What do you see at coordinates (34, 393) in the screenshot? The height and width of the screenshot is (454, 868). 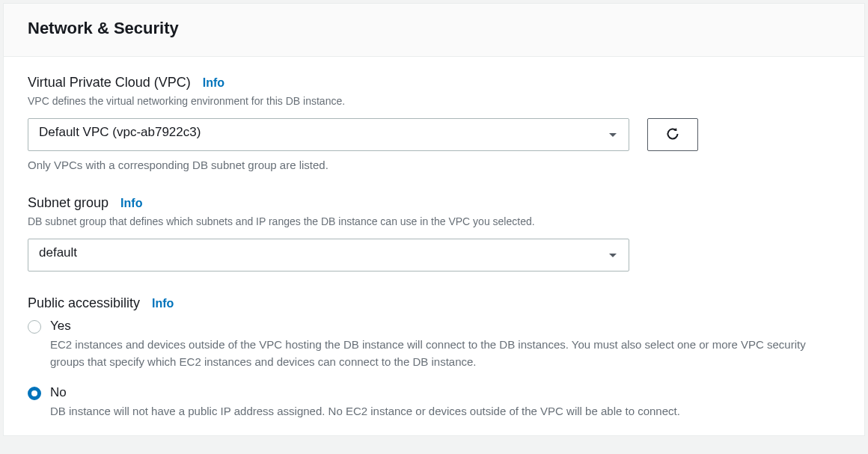 I see `radio-icon-checked` at bounding box center [34, 393].